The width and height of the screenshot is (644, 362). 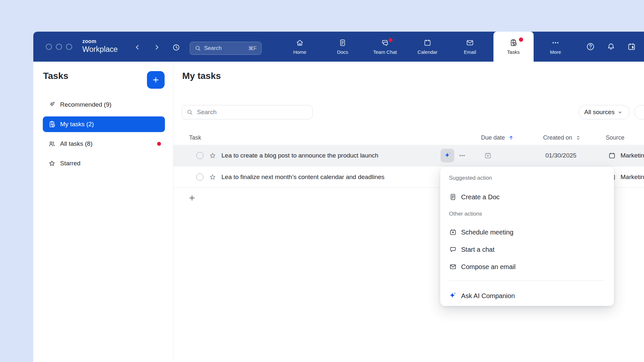 What do you see at coordinates (104, 144) in the screenshot?
I see `sidebar-item-all-tasks: All tasks (8)` at bounding box center [104, 144].